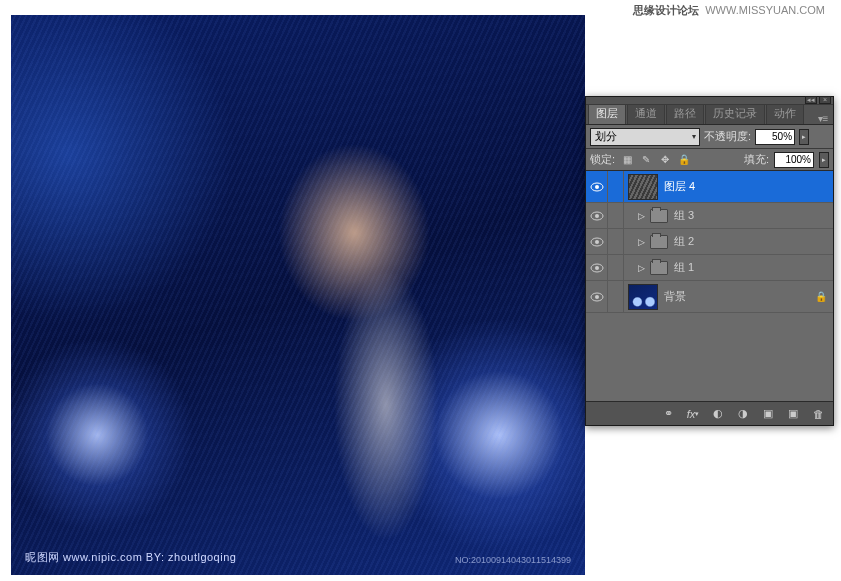 Image resolution: width=841 pixels, height=581 pixels. Describe the element at coordinates (674, 296) in the screenshot. I see `layer-name: 背景` at that location.